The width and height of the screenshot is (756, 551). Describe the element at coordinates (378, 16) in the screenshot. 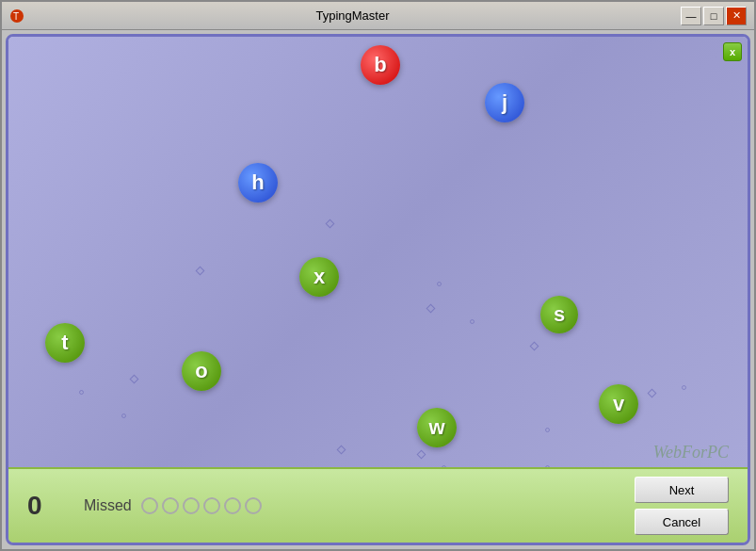

I see `title-bar: T TypingMaster — □ ✕` at that location.